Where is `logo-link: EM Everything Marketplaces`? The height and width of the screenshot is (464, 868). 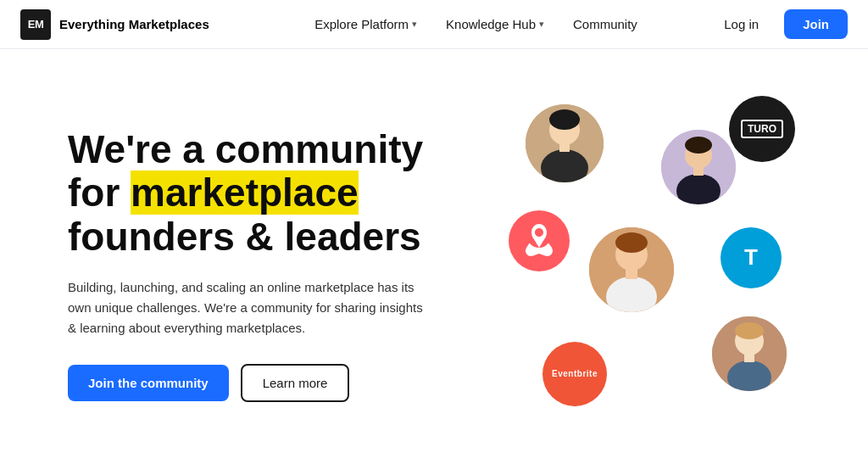
logo-link: EM Everything Marketplaces is located at coordinates (115, 25).